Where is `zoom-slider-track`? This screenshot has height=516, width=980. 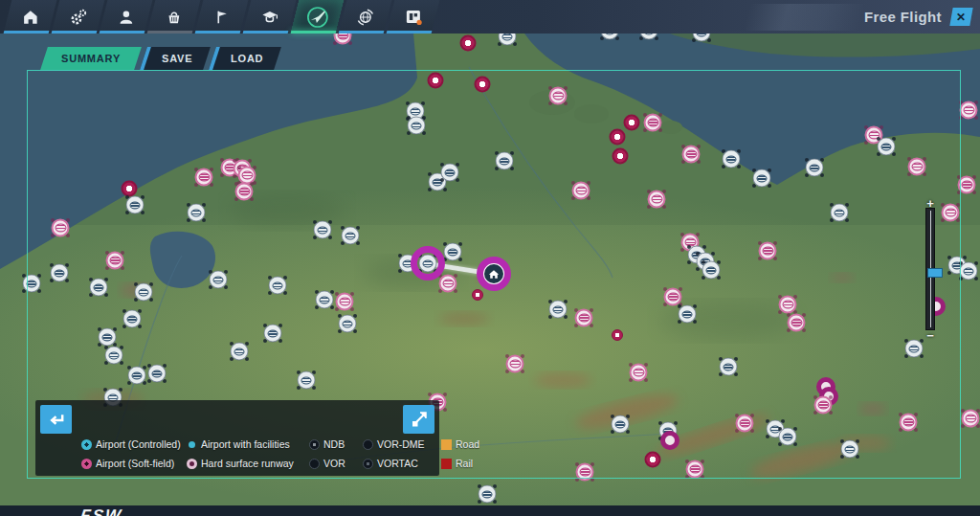
zoom-slider-track is located at coordinates (930, 269).